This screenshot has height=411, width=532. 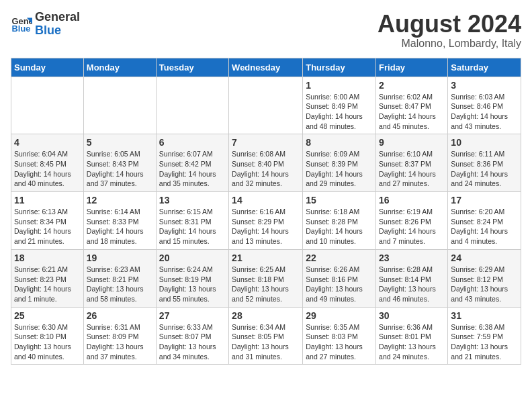 What do you see at coordinates (484, 285) in the screenshot?
I see `day-info: Sunrise: 6:29 AM Sunset: 8:12 PM Dayligh…` at bounding box center [484, 285].